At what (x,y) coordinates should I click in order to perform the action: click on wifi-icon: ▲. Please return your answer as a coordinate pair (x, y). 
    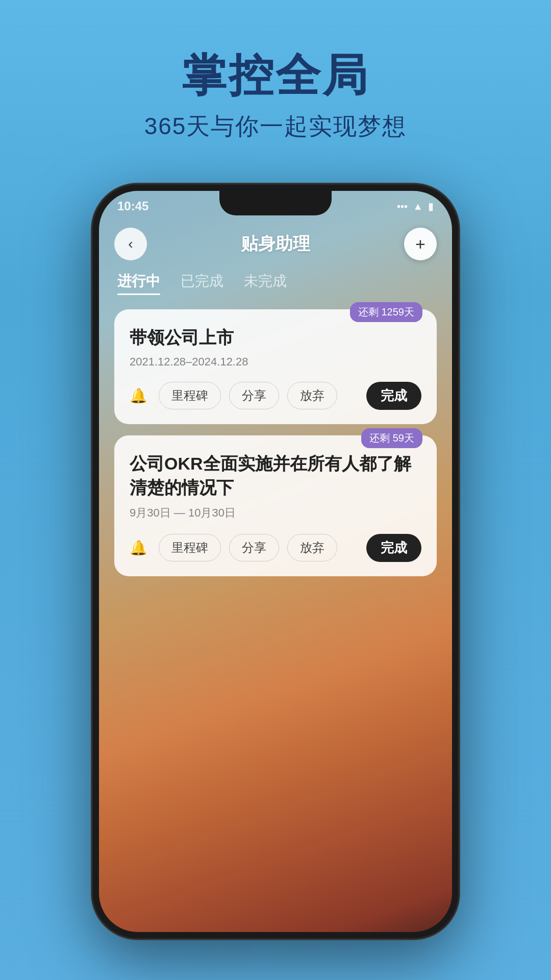
    Looking at the image, I should click on (418, 206).